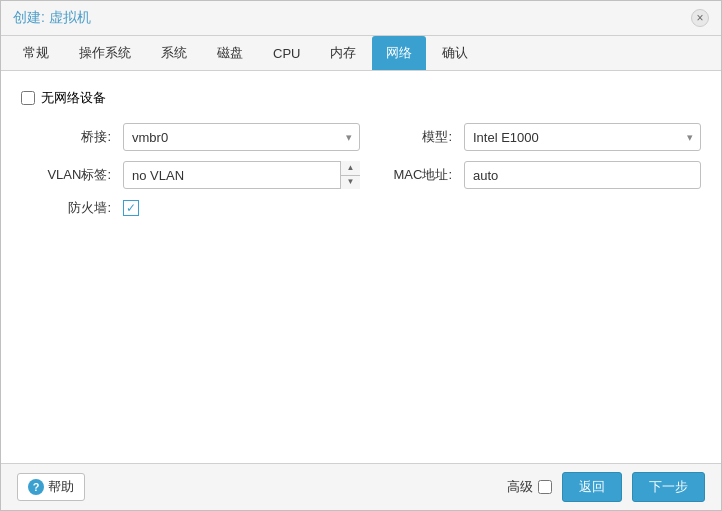  What do you see at coordinates (350, 175) in the screenshot?
I see `vlan-spinners: ▲ ▼` at bounding box center [350, 175].